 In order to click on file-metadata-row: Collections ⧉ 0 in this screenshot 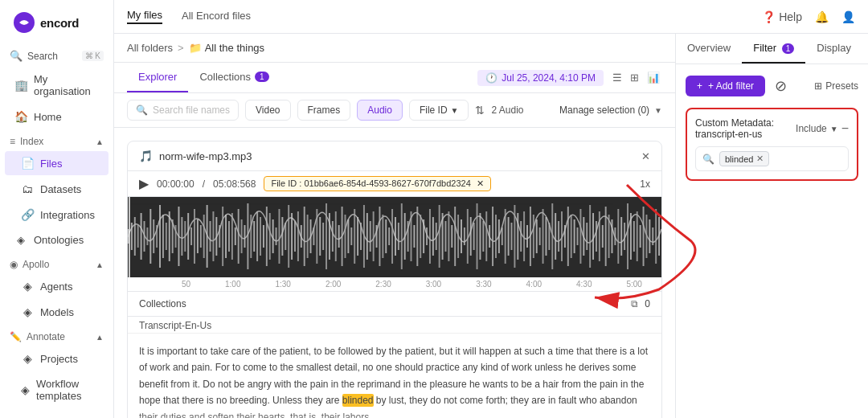, I will do `click(395, 304)`.